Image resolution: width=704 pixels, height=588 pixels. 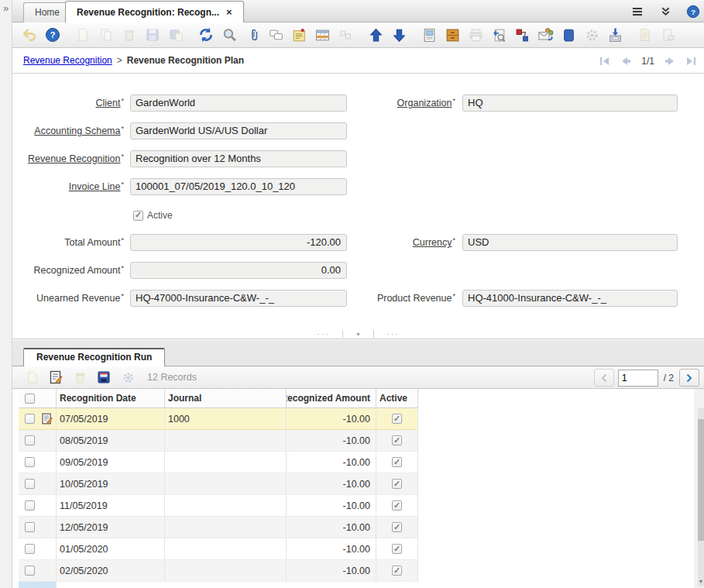 I want to click on tab-revenue-recognition-run: Revenue Recognition Run, so click(x=94, y=357).